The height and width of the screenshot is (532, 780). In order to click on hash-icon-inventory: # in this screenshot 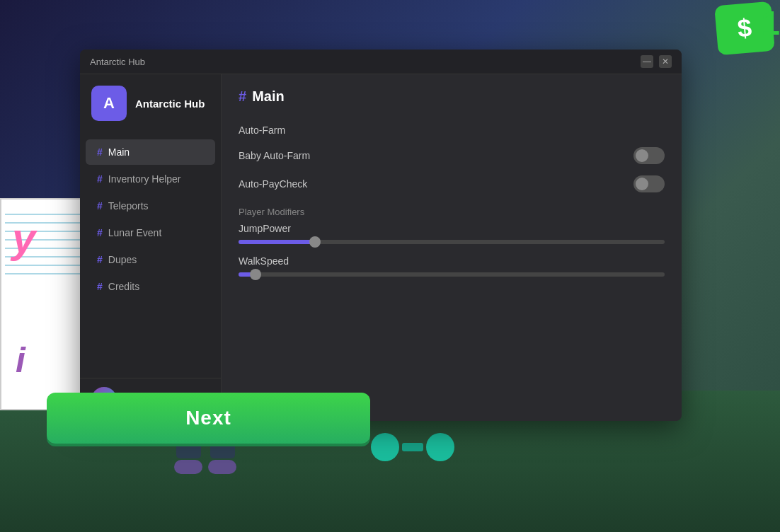, I will do `click(100, 179)`.